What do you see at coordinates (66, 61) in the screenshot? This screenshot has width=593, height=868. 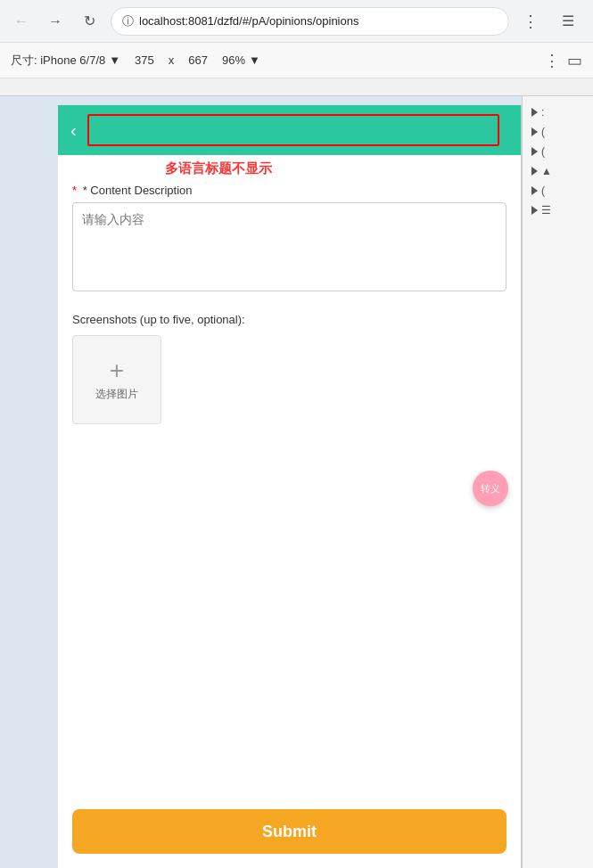 I see `device-selector: 尺寸: iPhone 6/7/8 ▼` at bounding box center [66, 61].